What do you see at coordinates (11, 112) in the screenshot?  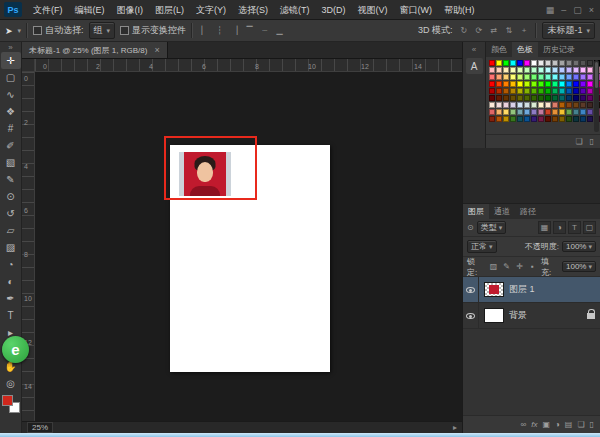 I see `quick-selection-tool: ❖` at bounding box center [11, 112].